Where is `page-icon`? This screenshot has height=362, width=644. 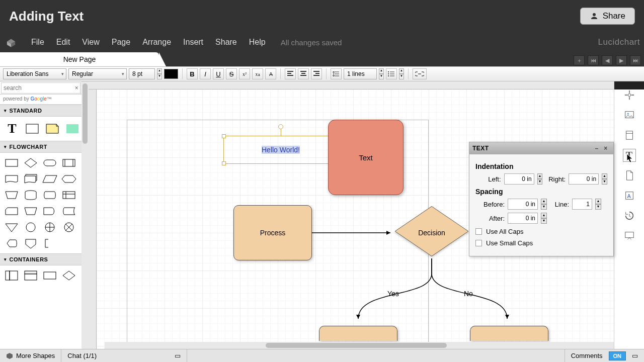
page-icon is located at coordinates (629, 175).